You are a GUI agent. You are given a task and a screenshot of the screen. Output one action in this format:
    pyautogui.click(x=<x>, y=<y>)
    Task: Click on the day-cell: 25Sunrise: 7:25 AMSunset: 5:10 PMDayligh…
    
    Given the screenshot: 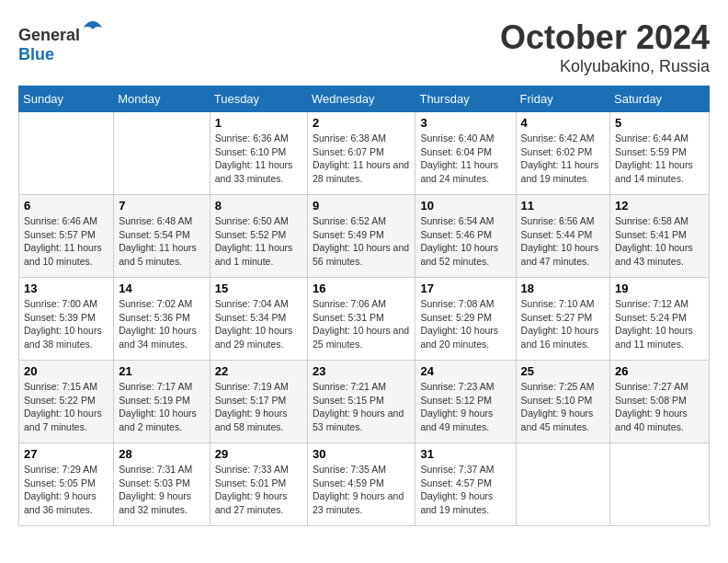 What is the action you would take?
    pyautogui.click(x=563, y=402)
    